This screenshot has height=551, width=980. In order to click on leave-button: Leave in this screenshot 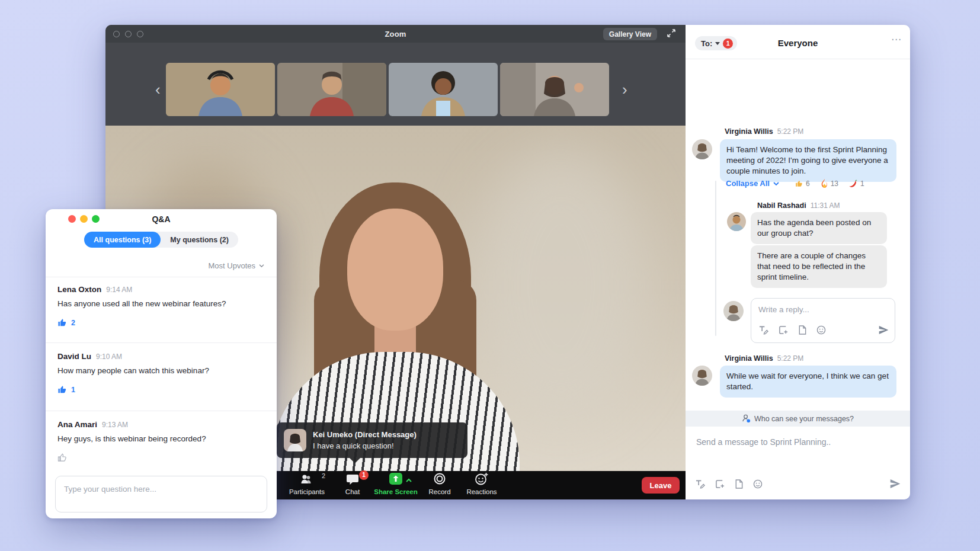, I will do `click(661, 485)`.